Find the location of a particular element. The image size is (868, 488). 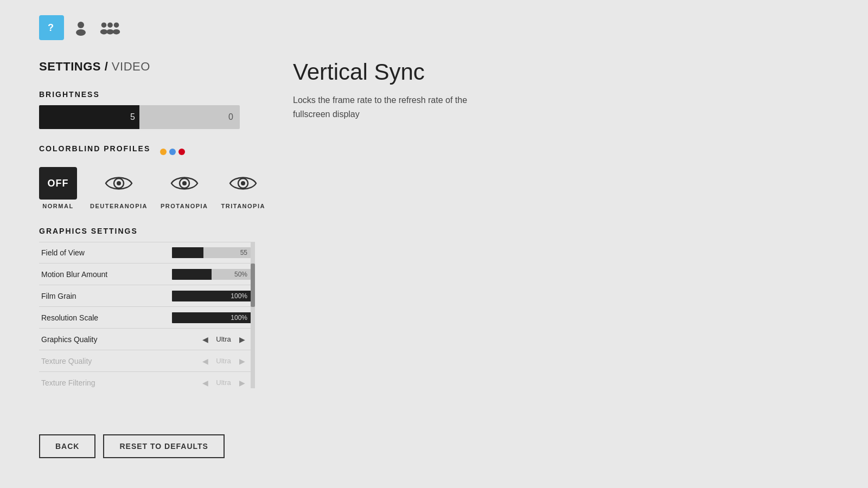

table-row: Field of View 55 is located at coordinates (145, 253).